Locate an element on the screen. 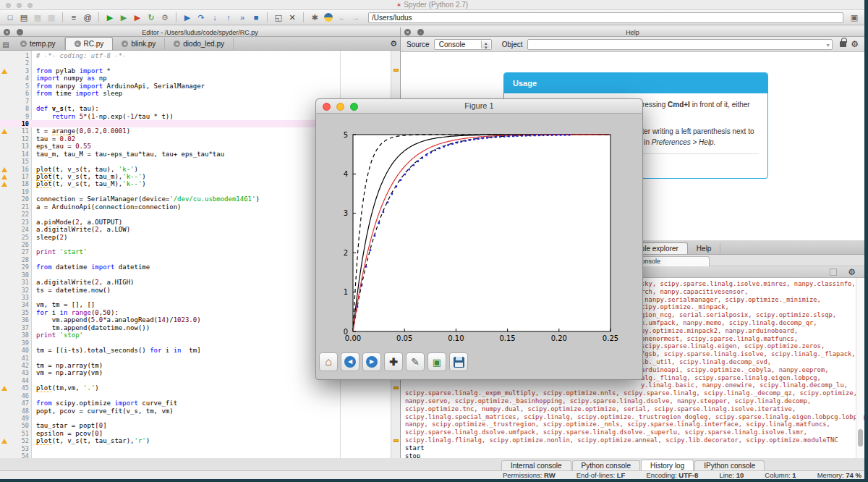  run-config-icon: ⚙ is located at coordinates (165, 17).